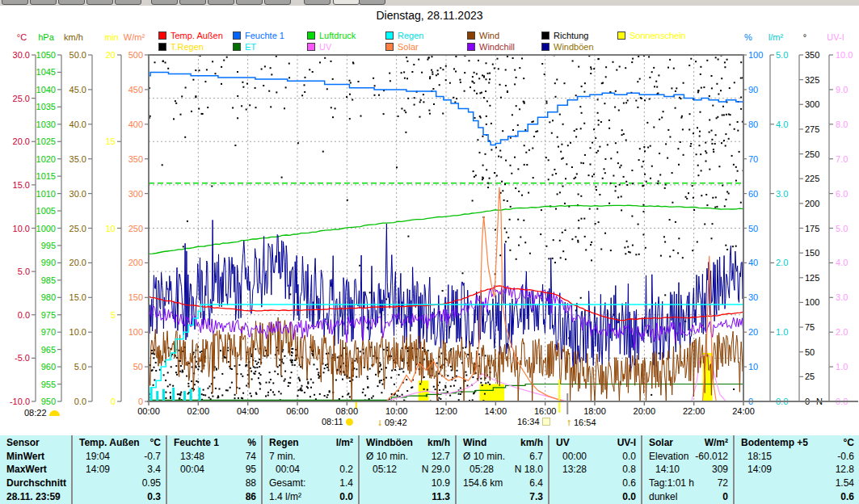 The height and width of the screenshot is (504, 859). What do you see at coordinates (111, 229) in the screenshot?
I see `svg-text: 10` at bounding box center [111, 229].